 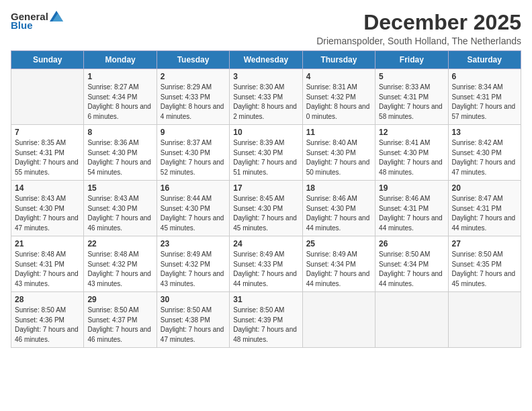 What do you see at coordinates (412, 60) in the screenshot?
I see `weekday-header: Friday` at bounding box center [412, 60].